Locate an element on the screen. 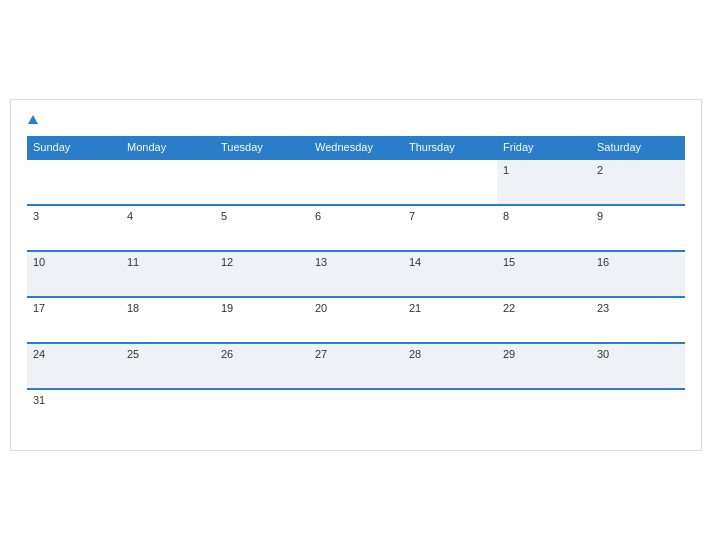 The image size is (712, 550). calendar-cell: 6 is located at coordinates (356, 228).